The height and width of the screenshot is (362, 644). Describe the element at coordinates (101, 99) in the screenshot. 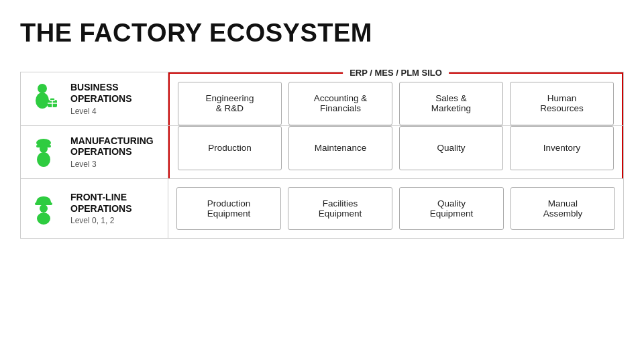

I see `business-ops-label: BUSINESSOPERATIONS Level 4` at that location.